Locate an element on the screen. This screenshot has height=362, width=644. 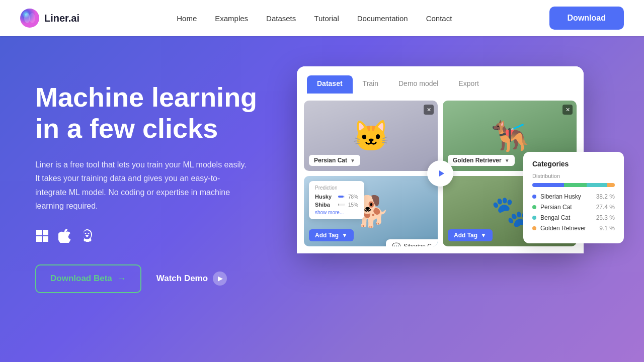
cat-pct-bengal: 25.3 % is located at coordinates (606, 218).